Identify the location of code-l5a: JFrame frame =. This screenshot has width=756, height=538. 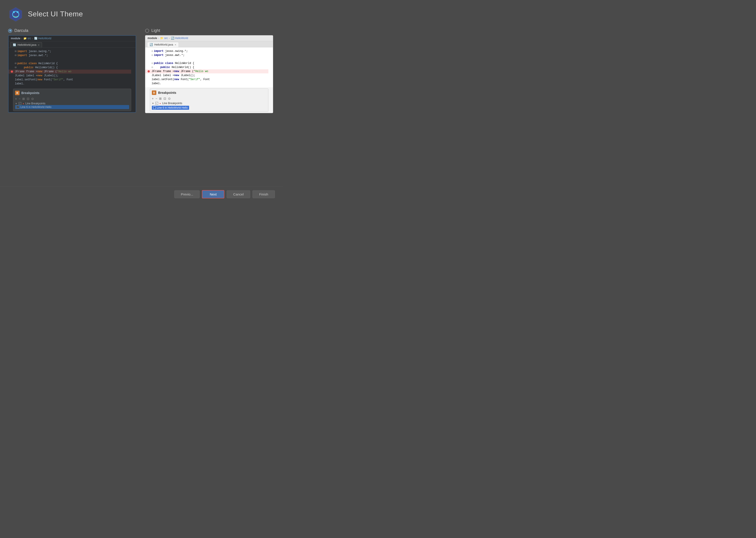
(163, 72).